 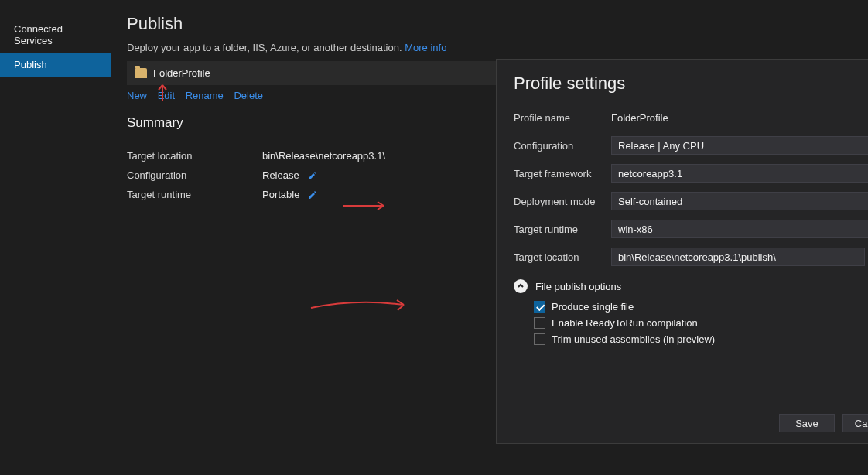 I want to click on checkbox-row-trim-unused: Trim unused assemblies (in preview), so click(x=691, y=339).